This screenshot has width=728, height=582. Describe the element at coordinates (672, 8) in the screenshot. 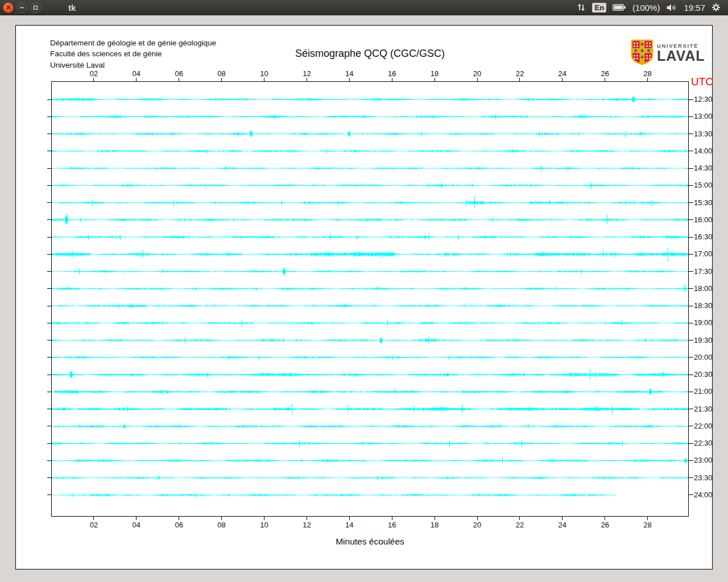

I see `volume-icon` at that location.